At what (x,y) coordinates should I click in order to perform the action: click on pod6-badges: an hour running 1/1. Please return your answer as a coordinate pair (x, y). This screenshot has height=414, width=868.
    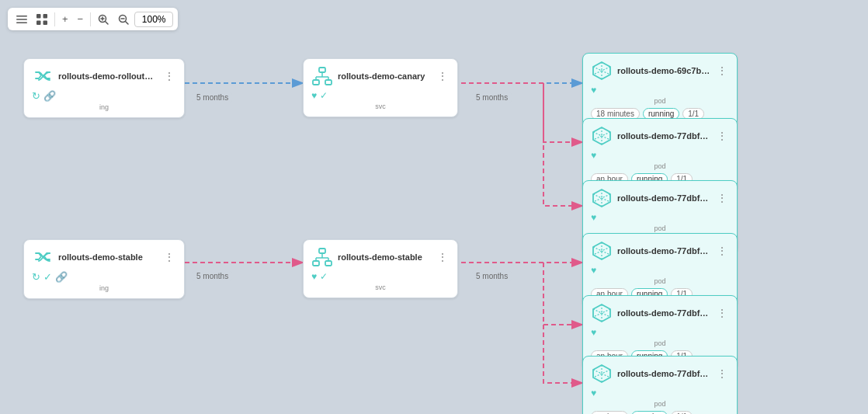
    Looking at the image, I should click on (660, 412).